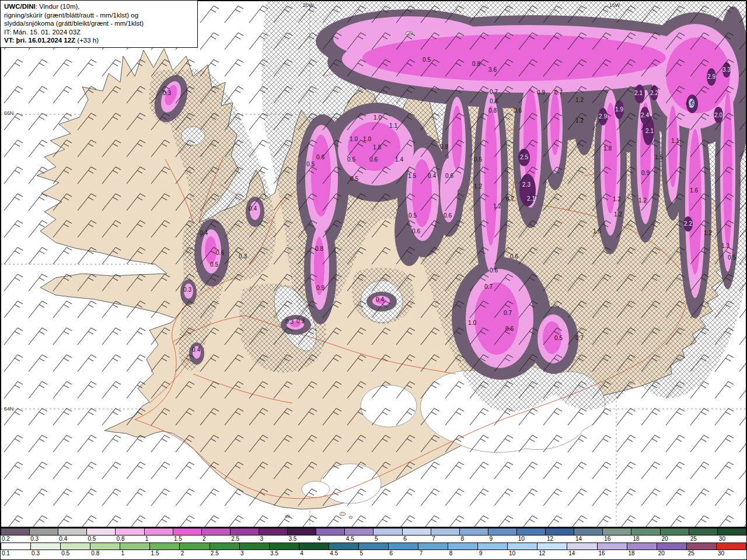 This screenshot has width=747, height=560. Describe the element at coordinates (374, 542) in the screenshot. I see `colorbars: 0.20.30.40.50.811.522.533.544.5567891012…` at that location.